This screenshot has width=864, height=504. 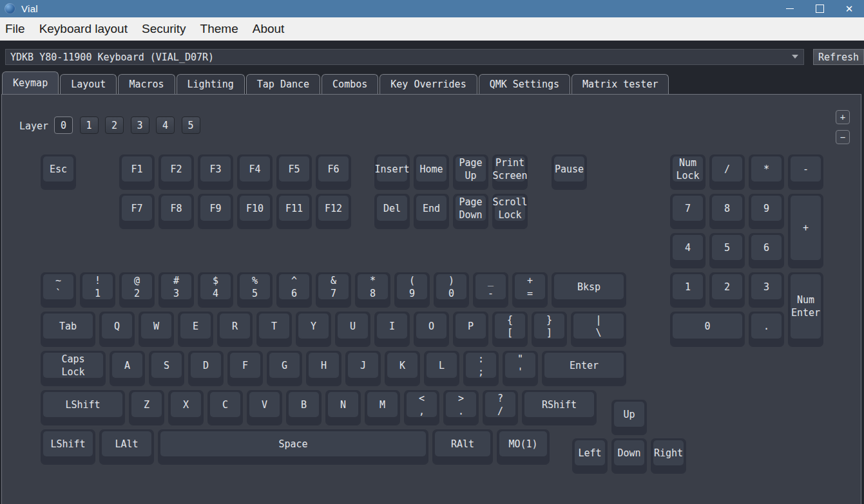 What do you see at coordinates (294, 290) in the screenshot?
I see `key-6: ^ 6` at bounding box center [294, 290].